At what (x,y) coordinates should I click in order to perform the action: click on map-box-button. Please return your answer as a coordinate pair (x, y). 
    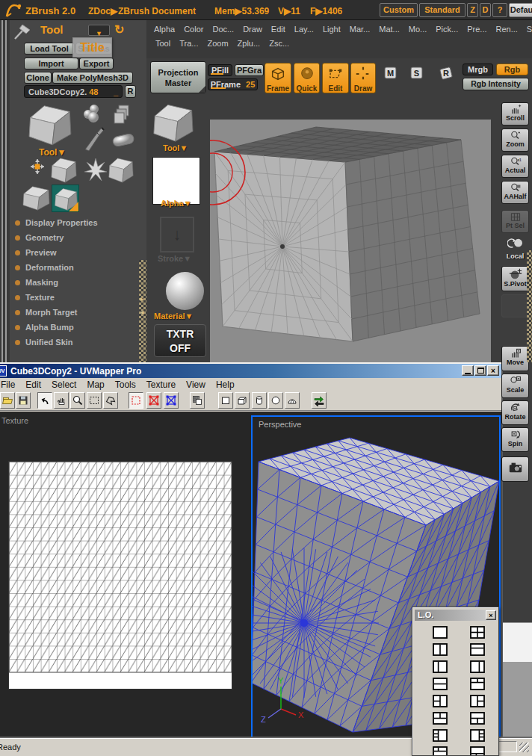
    Looking at the image, I should click on (242, 400).